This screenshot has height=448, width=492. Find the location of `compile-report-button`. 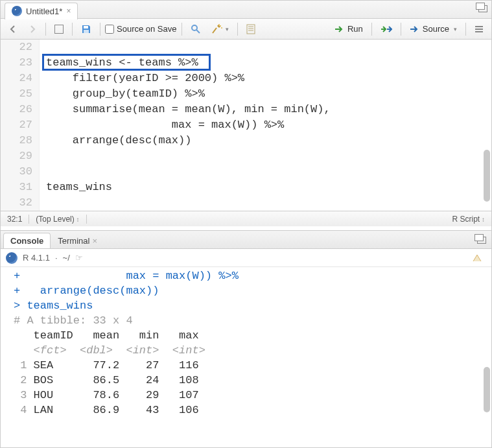

compile-report-button is located at coordinates (251, 29).